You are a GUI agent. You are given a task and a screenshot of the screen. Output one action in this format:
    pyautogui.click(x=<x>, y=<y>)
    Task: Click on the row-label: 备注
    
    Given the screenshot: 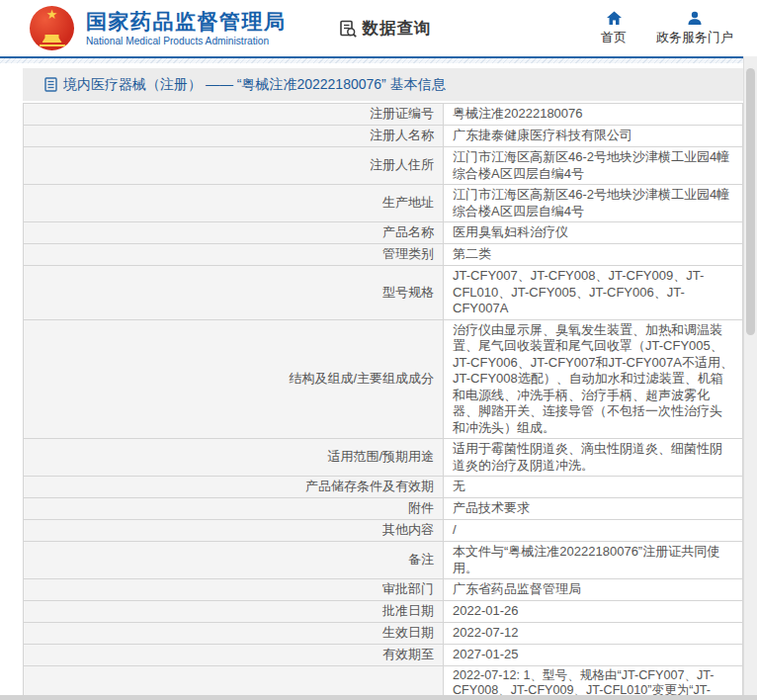 What is the action you would take?
    pyautogui.click(x=233, y=561)
    